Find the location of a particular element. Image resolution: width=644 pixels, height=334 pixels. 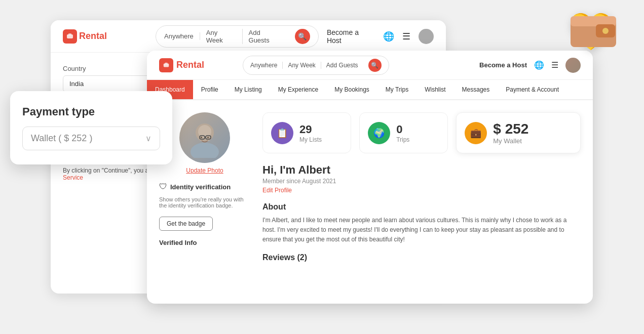

wallet-stat-icon: 💼 is located at coordinates (476, 133).